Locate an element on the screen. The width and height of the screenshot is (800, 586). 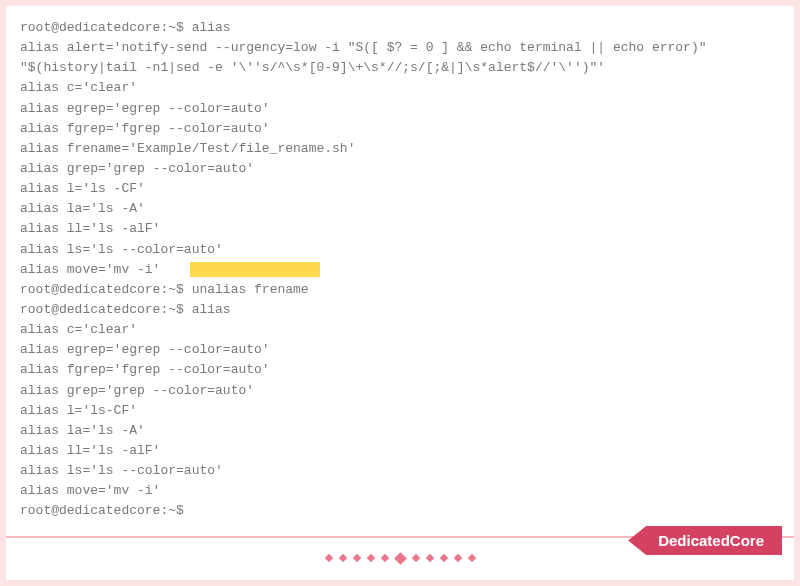
terminal-line: root@dedicatedcore:~$ unalias frename is located at coordinates (400, 290).